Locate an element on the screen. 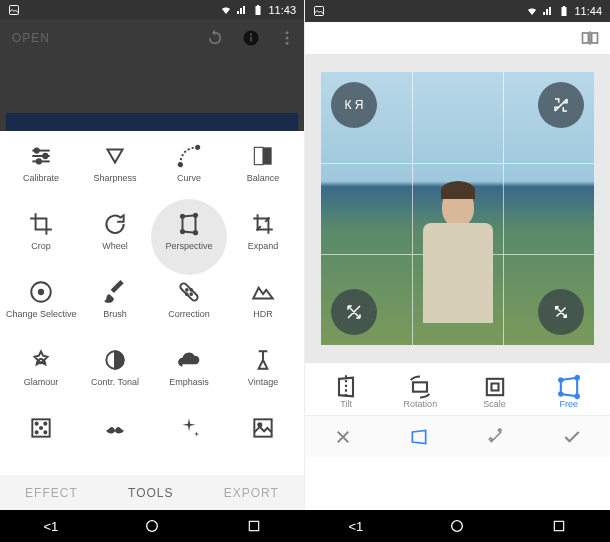 The image size is (610, 542). shape-button is located at coordinates (419, 437).